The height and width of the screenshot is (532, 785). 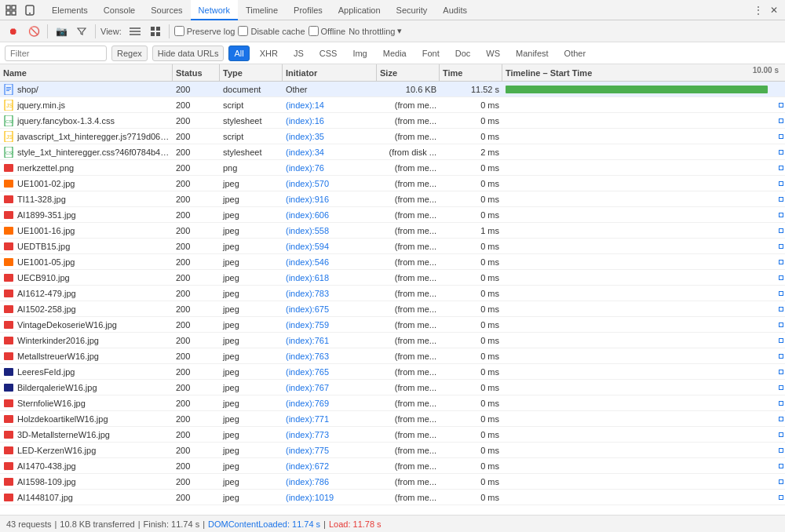 What do you see at coordinates (455, 10) in the screenshot?
I see `tab-audits: Audits` at bounding box center [455, 10].